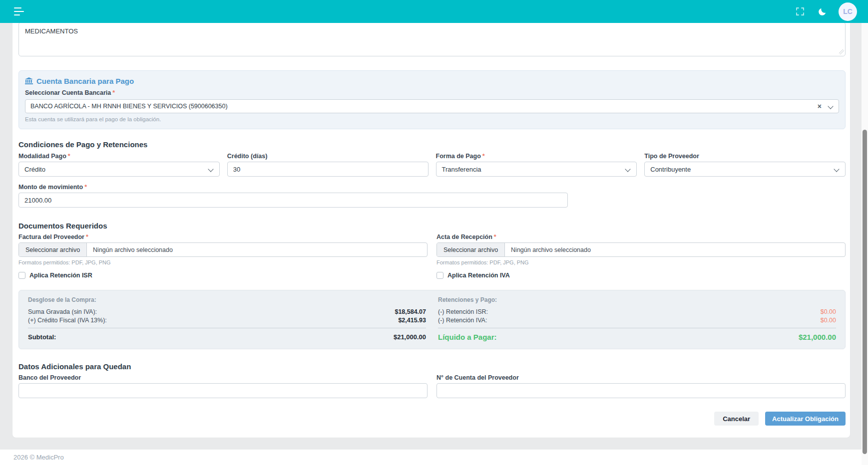  What do you see at coordinates (461, 170) in the screenshot?
I see `selected-value: Transferencia` at bounding box center [461, 170].